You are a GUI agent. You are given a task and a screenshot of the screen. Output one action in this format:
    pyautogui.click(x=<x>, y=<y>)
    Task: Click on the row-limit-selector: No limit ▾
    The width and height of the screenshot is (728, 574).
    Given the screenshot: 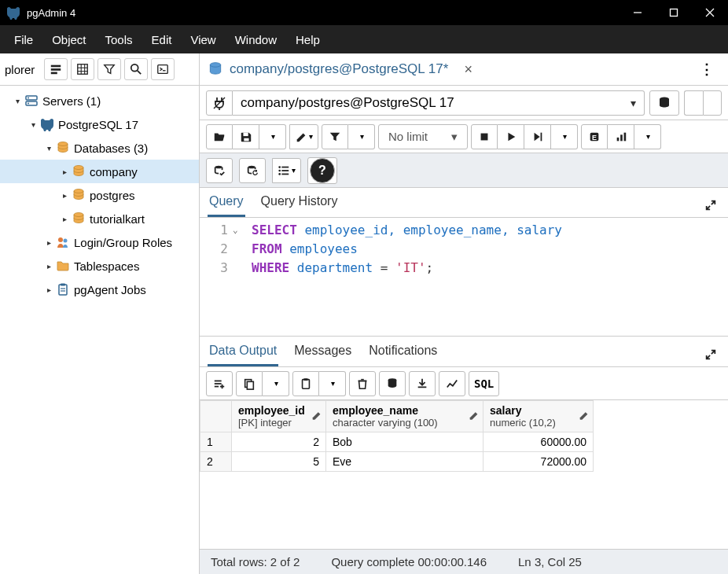 What is the action you would take?
    pyautogui.click(x=423, y=137)
    